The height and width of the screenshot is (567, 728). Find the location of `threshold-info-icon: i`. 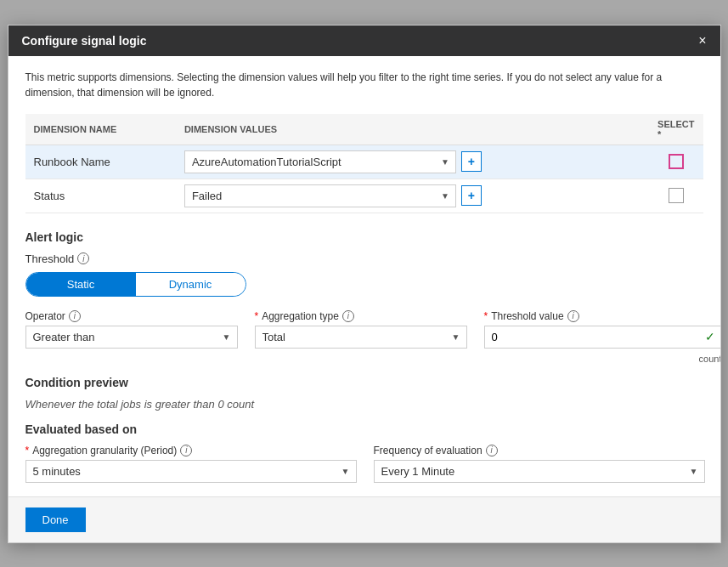

threshold-info-icon: i is located at coordinates (83, 258).